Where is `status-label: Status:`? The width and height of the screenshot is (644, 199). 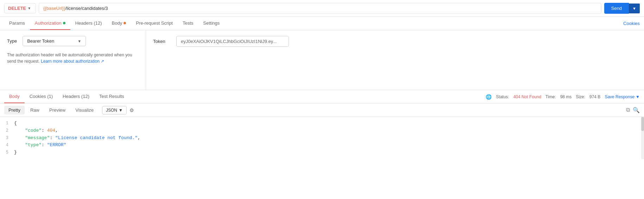
status-label: Status: is located at coordinates (503, 97).